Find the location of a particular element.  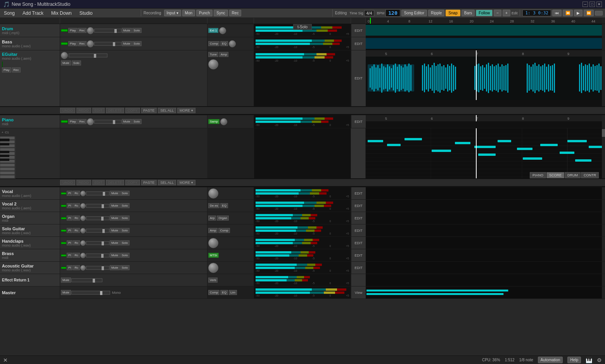

organ-mute-btn: Mute is located at coordinates (115, 218).